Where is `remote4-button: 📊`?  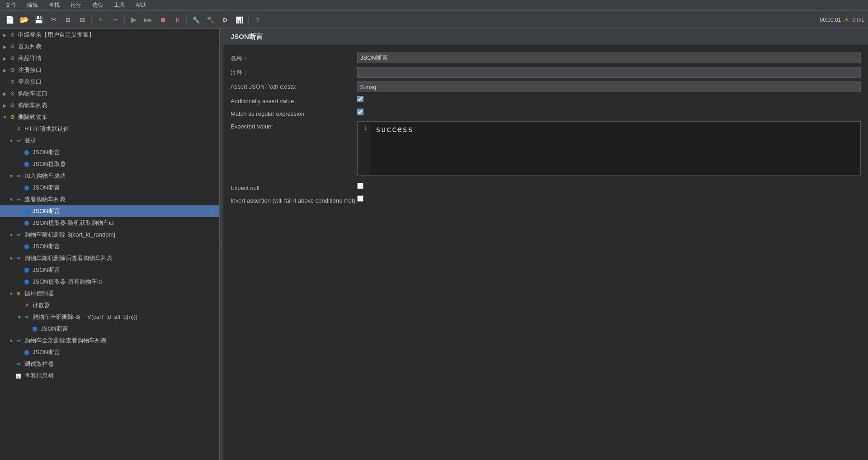 remote4-button: 📊 is located at coordinates (239, 20).